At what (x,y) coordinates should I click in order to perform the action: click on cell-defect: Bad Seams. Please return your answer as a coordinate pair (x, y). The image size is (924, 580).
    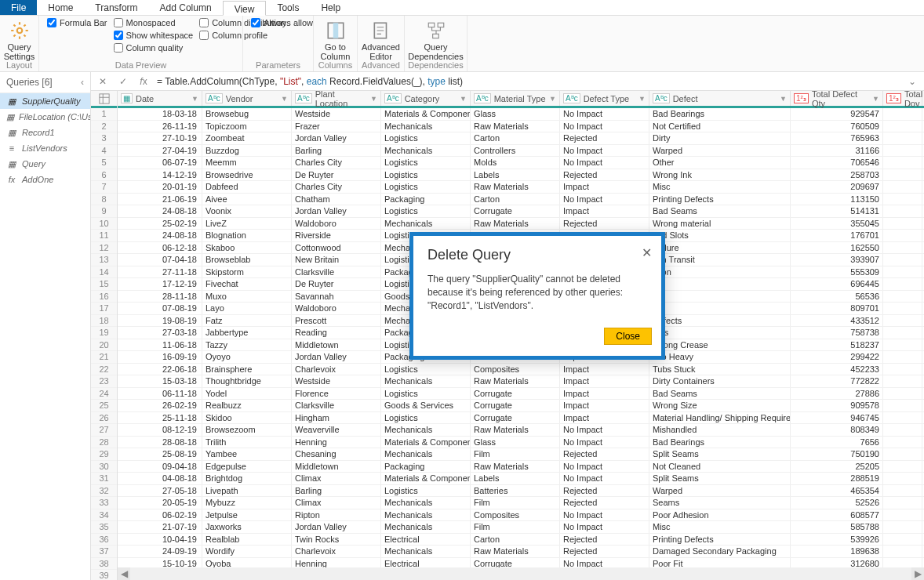
    Looking at the image, I should click on (720, 393).